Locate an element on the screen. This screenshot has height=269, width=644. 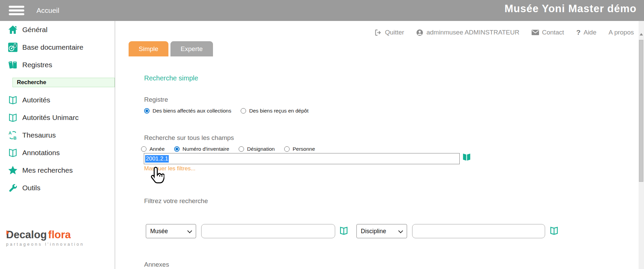
logo-brand: Decalog is located at coordinates (26, 235).